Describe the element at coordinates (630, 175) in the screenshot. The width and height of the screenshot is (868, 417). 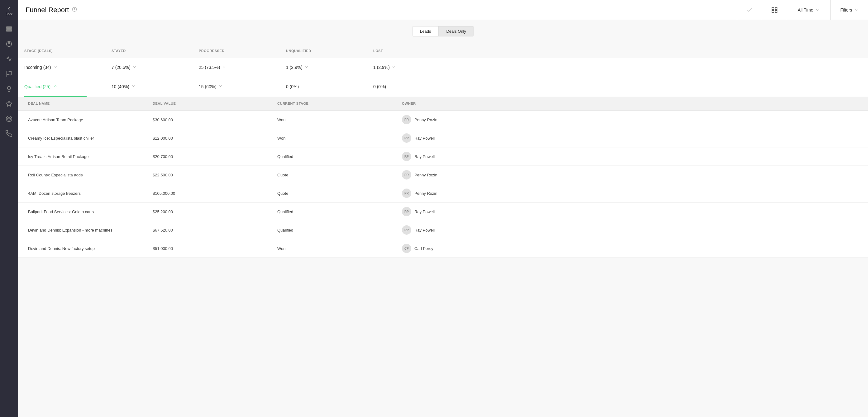
I see `deal-owner-3: PR Penny Rozin` at that location.